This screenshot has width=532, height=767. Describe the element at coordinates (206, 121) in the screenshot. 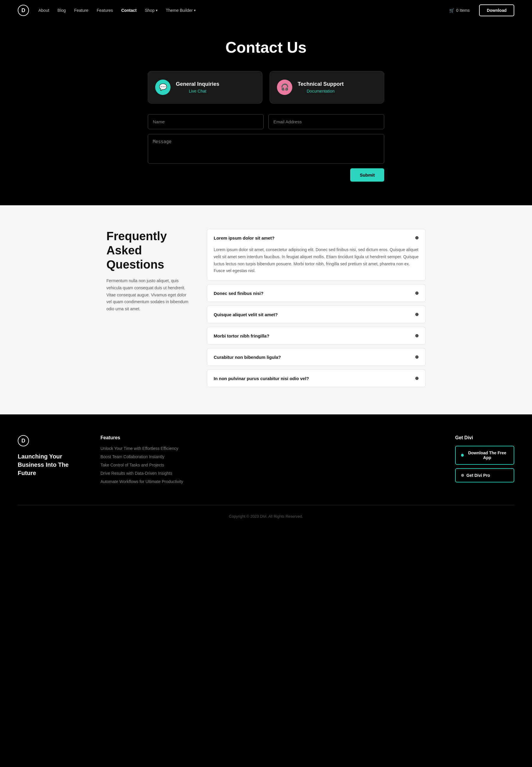

I see `name-input` at that location.